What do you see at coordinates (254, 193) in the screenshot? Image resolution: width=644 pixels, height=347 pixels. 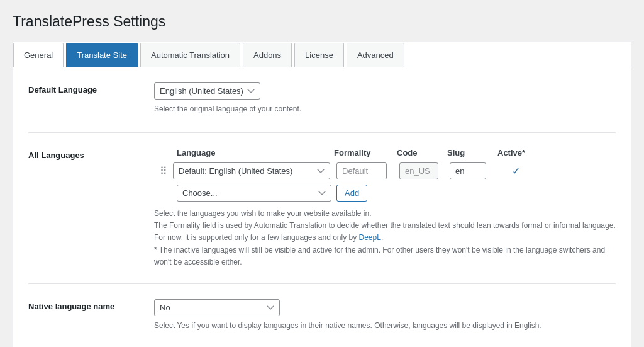 I see `choose-language-select: Choose...` at bounding box center [254, 193].